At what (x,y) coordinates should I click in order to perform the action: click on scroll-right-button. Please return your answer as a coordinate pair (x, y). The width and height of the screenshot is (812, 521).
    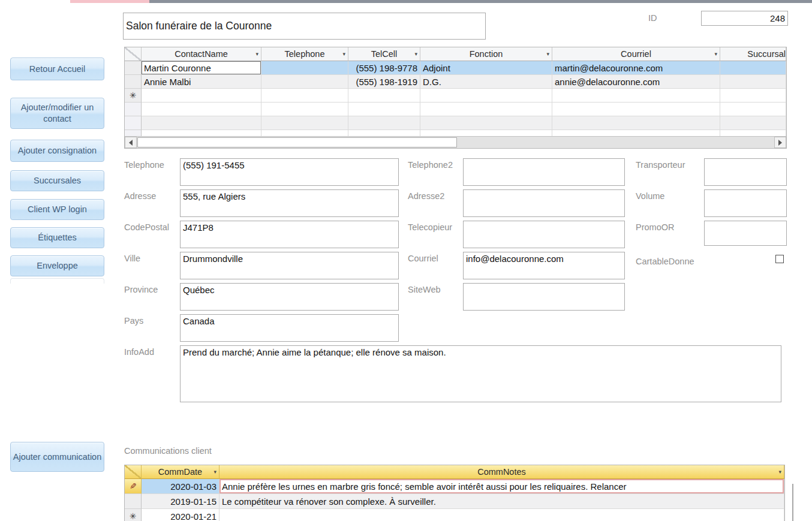
    Looking at the image, I should click on (780, 143).